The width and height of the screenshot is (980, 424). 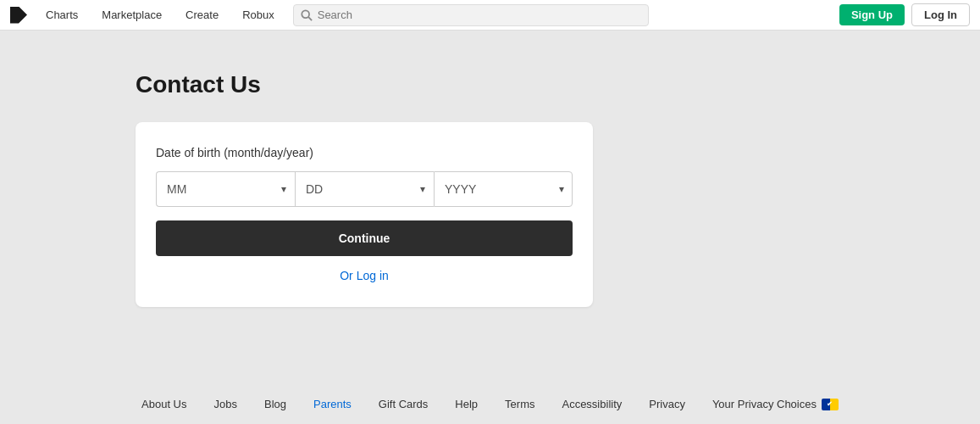 I want to click on dob-label: Date of birth (month/day/year), so click(x=364, y=153).